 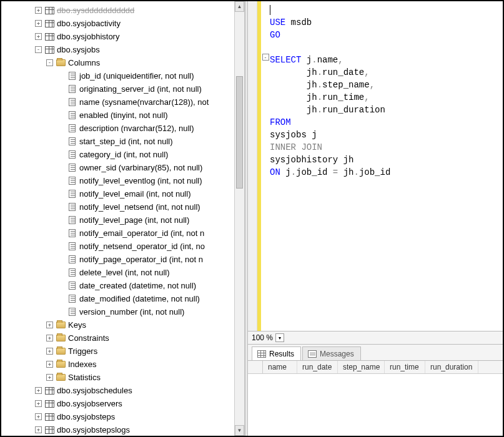 I want to click on tree-column-item: notify_level_email (int, not null), so click(x=117, y=194).